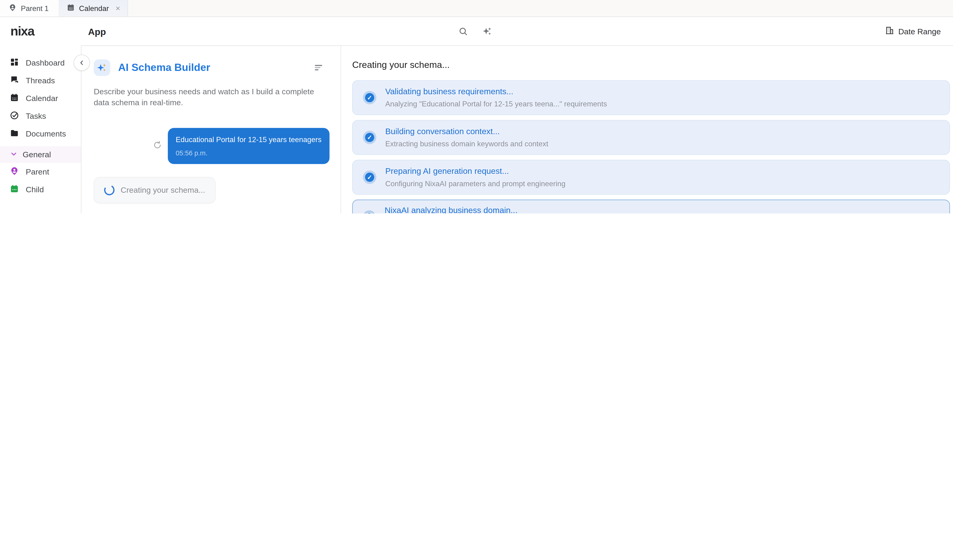 Image resolution: width=953 pixels, height=560 pixels. I want to click on page-title: App, so click(97, 31).